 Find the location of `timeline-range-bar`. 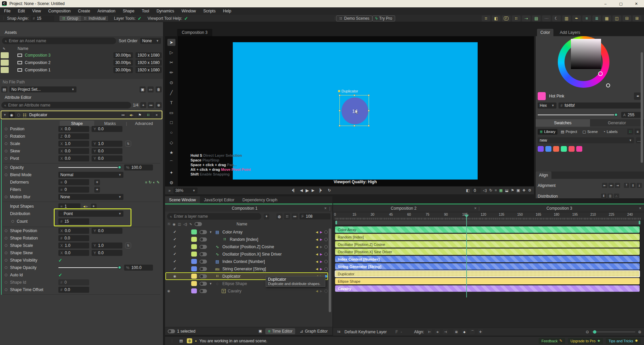

timeline-range-bar is located at coordinates (488, 222).